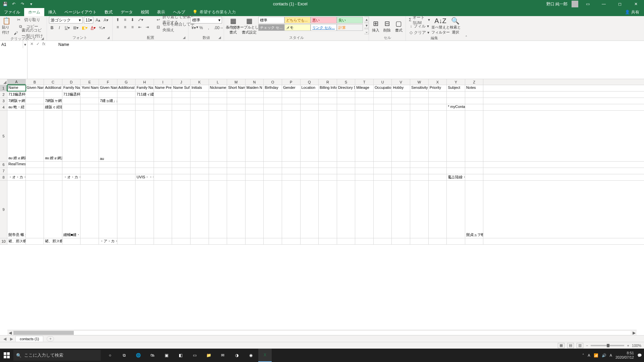  What do you see at coordinates (66, 20) in the screenshot?
I see `font-name-combo: 游ゴシック▾` at bounding box center [66, 20].